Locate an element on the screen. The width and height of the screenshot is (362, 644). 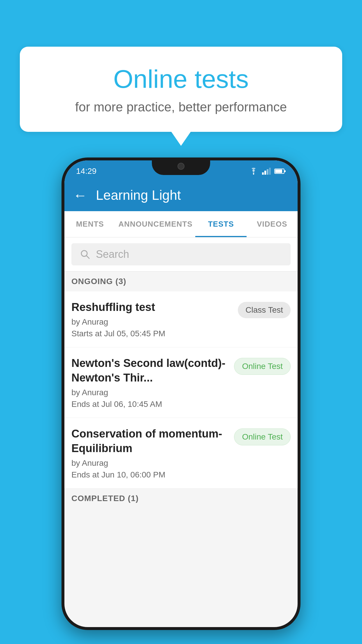
tab-announcements: ANNOUNCEMENTS is located at coordinates (155, 224).